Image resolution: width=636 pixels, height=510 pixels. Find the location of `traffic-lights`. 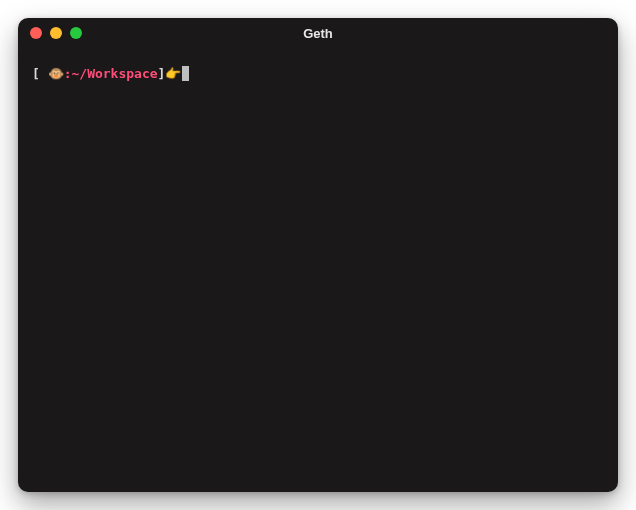

traffic-lights is located at coordinates (56, 33).